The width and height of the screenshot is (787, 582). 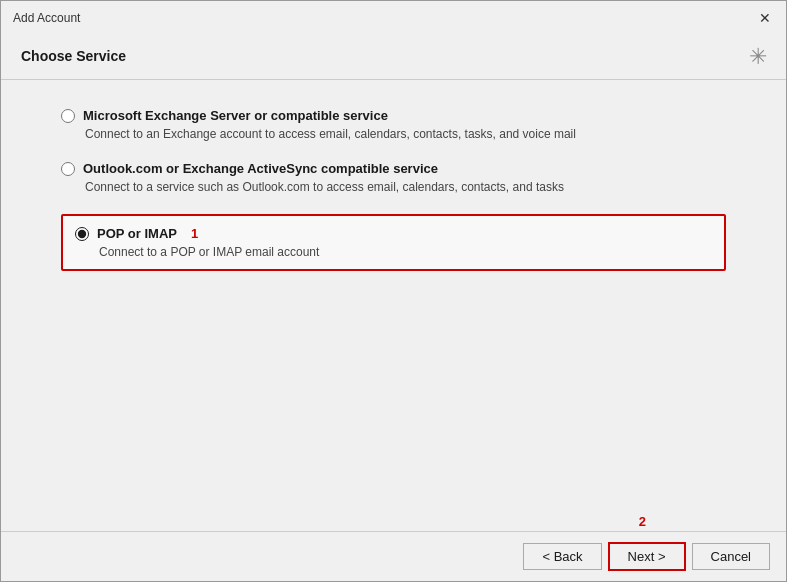 I want to click on option-popimap-desc: Connect to a POP or IMAP email account, so click(x=406, y=252).